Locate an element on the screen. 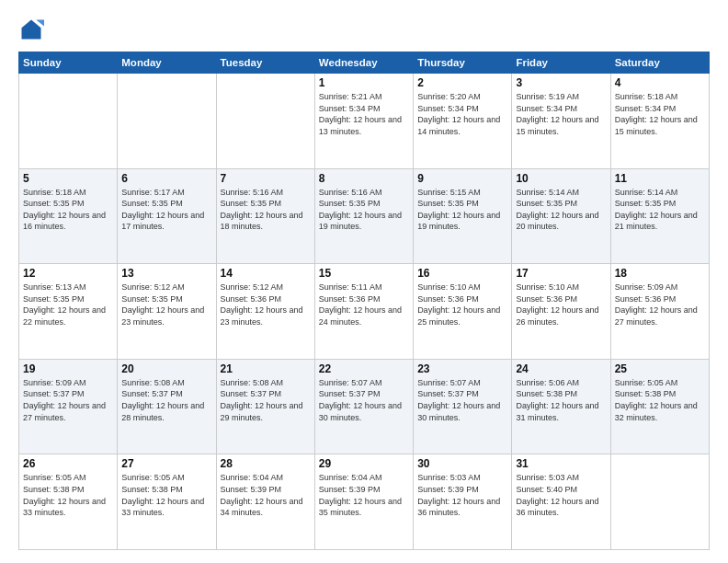 This screenshot has width=728, height=563. calendar-cell: 2Sunrise: 5:20 AM Sunset: 5:34 PM Daylig… is located at coordinates (463, 121).